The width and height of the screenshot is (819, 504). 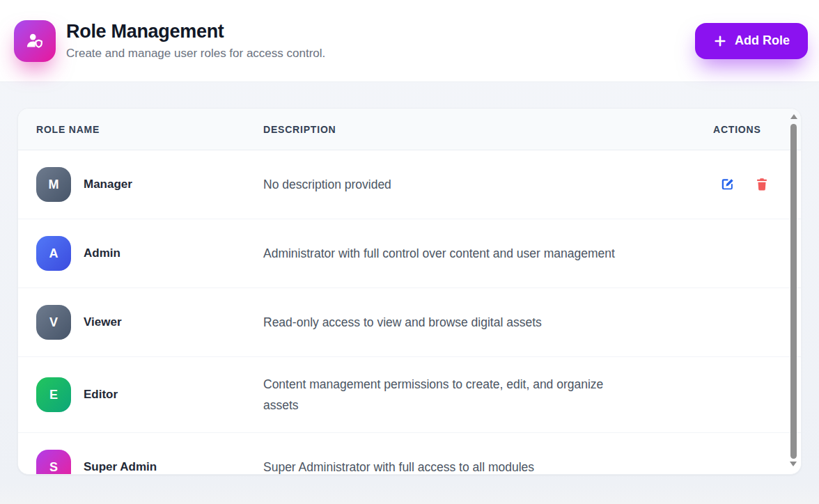 I want to click on table-row: A Admin Administrator with full control …, so click(x=410, y=253).